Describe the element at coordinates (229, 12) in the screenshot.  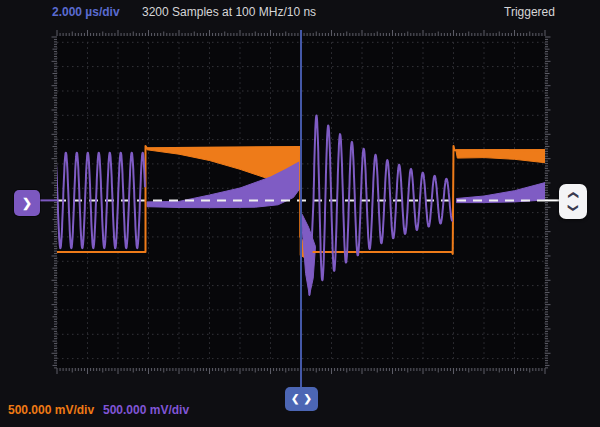
I see `sample-rate-label: 3200 Samples at 100 MHz/10 ns` at that location.